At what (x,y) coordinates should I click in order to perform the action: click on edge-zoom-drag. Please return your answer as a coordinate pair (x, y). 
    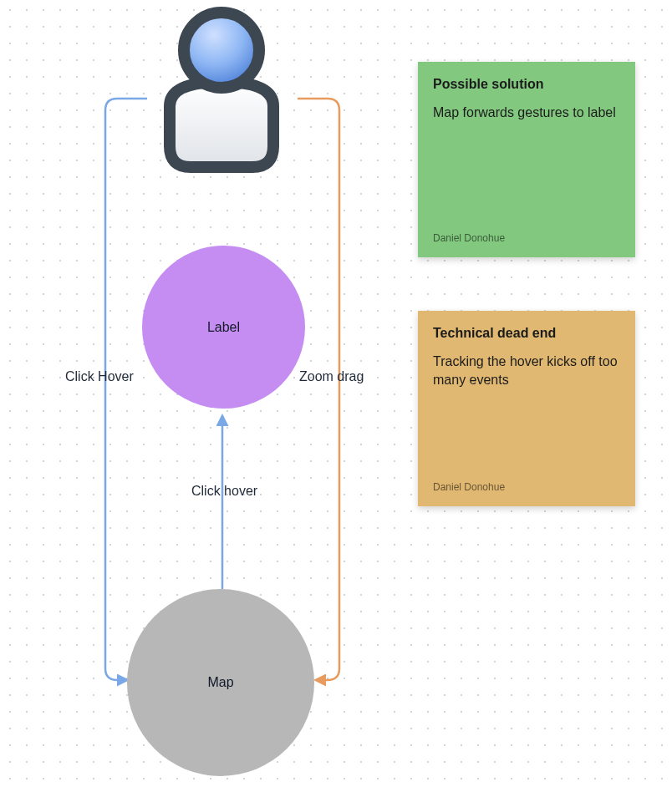
    Looking at the image, I should click on (318, 389).